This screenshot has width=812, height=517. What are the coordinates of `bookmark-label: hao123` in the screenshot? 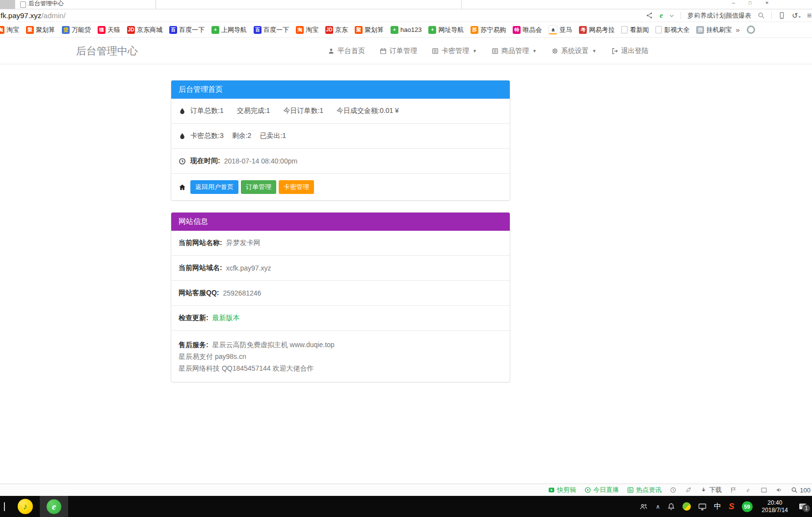 It's located at (411, 29).